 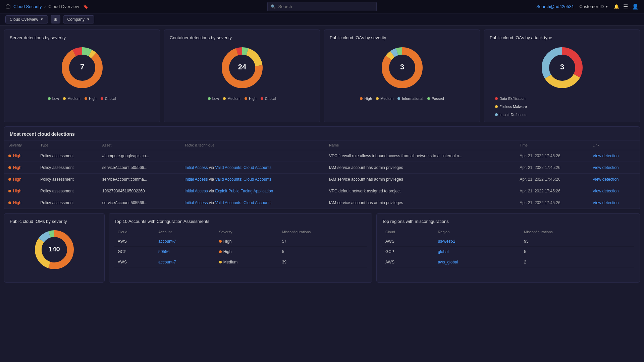 I want to click on bell-icon: 🔔, so click(x=616, y=7).